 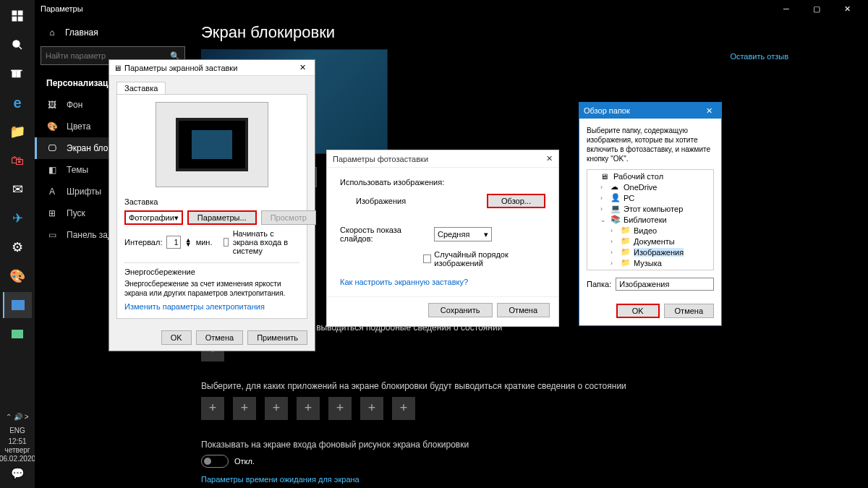 I want to click on start-button, so click(x=17, y=16).